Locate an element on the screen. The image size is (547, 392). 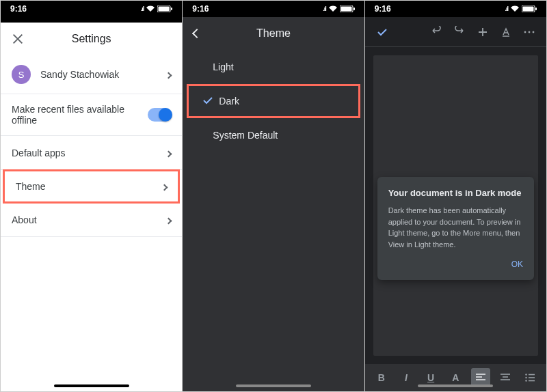
dark-mode-popup: Your document is in Dark mode Dark theme… is located at coordinates (455, 228).